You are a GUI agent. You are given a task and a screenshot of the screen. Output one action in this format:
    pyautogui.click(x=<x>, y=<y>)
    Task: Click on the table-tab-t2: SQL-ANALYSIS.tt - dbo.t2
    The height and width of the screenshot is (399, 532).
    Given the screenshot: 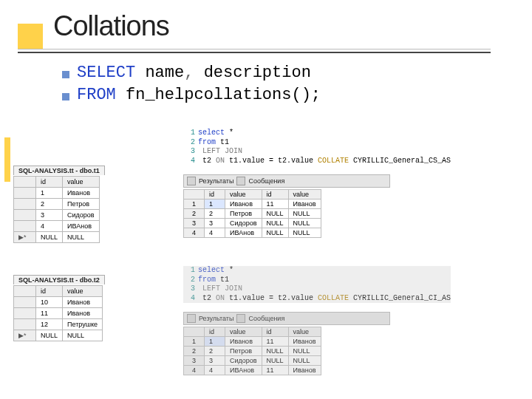 What is the action you would take?
    pyautogui.click(x=59, y=279)
    